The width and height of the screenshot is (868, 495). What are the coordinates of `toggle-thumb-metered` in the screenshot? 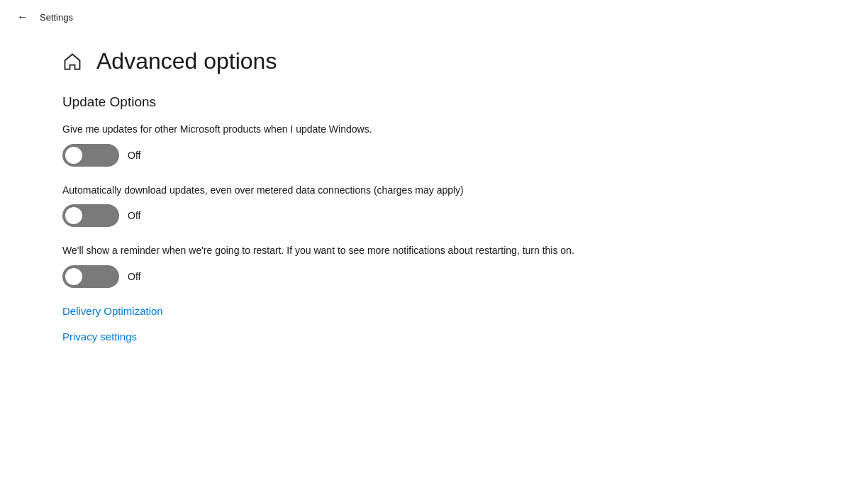 It's located at (74, 216).